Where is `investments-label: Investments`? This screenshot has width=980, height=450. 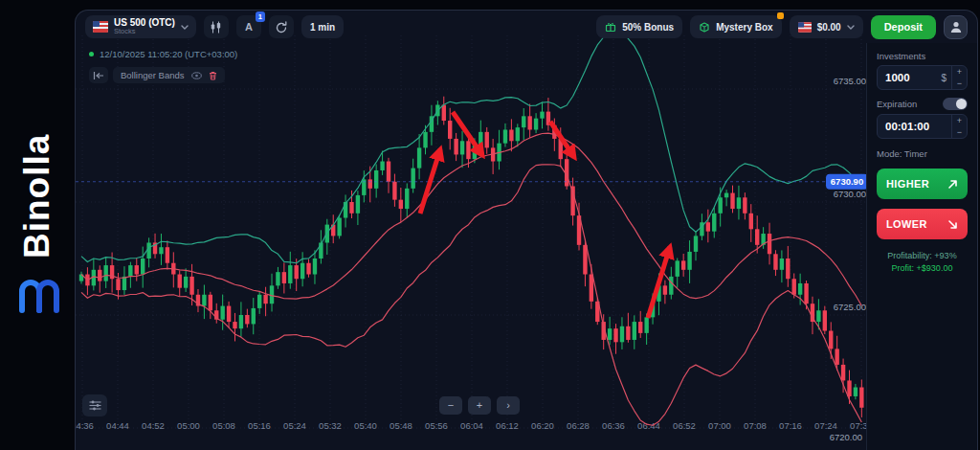
investments-label: Investments is located at coordinates (923, 56).